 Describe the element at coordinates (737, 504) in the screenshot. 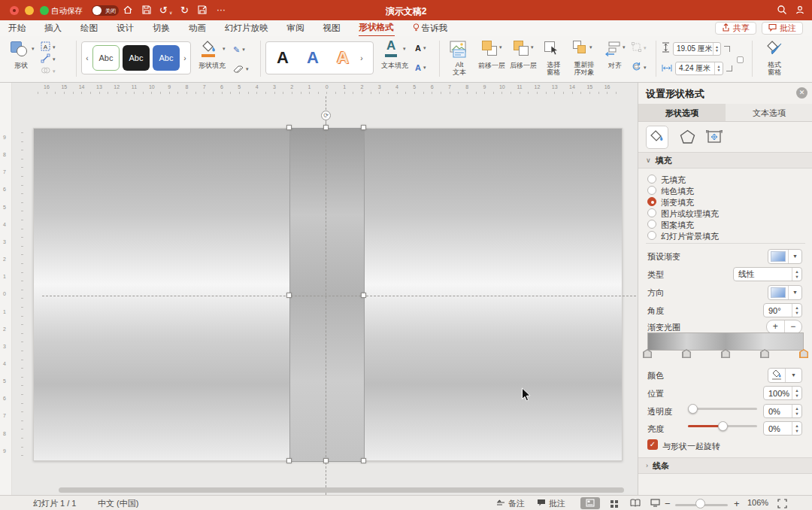

I see `zoom-in-button: +` at that location.